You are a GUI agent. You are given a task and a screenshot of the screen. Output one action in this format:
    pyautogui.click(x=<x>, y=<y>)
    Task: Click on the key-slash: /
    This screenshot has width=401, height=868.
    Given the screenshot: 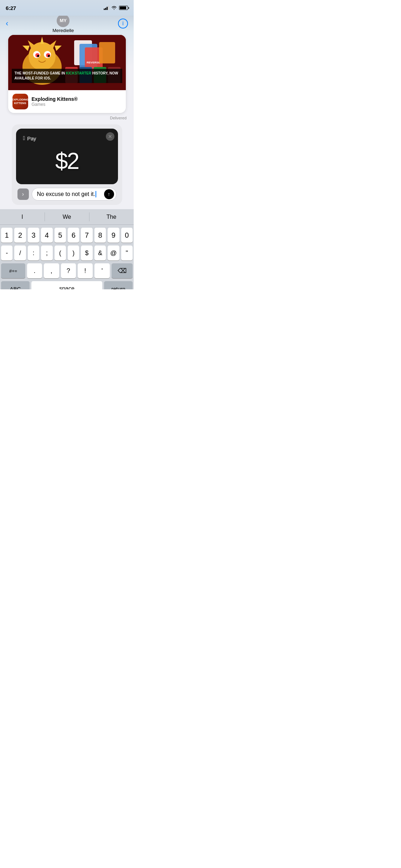 What is the action you would take?
    pyautogui.click(x=20, y=253)
    